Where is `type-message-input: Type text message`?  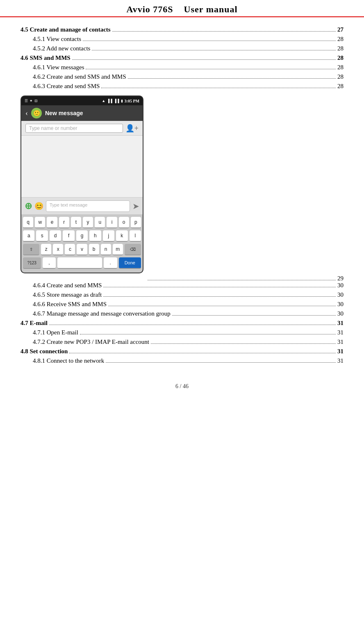
type-message-input: Type text message is located at coordinates (88, 206).